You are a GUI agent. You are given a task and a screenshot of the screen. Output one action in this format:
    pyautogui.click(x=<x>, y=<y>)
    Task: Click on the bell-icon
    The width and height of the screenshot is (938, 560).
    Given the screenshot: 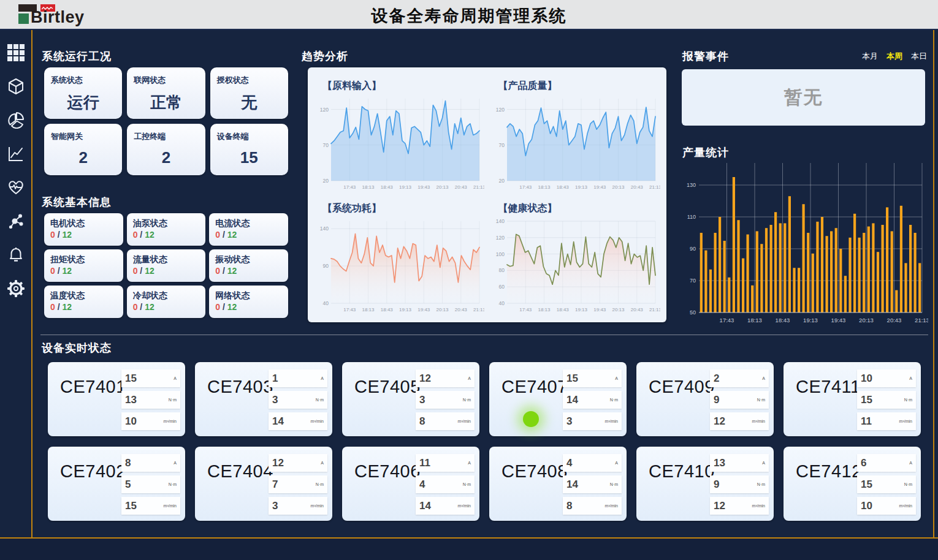 What is the action you would take?
    pyautogui.click(x=16, y=255)
    